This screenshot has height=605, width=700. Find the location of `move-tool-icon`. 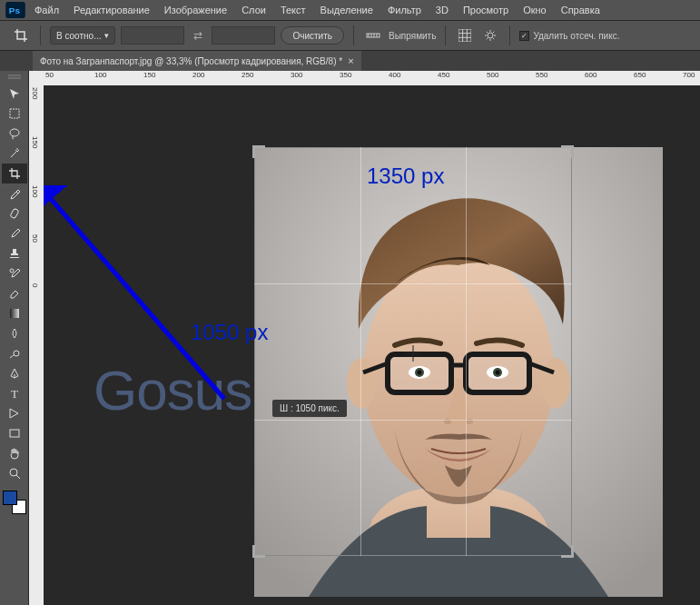

move-tool-icon is located at coordinates (15, 94).